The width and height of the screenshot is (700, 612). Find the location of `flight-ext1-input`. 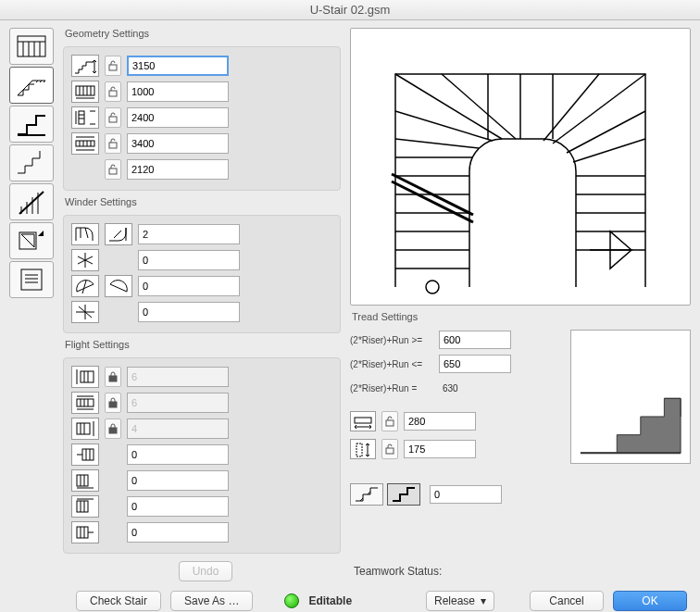

flight-ext1-input is located at coordinates (178, 455).